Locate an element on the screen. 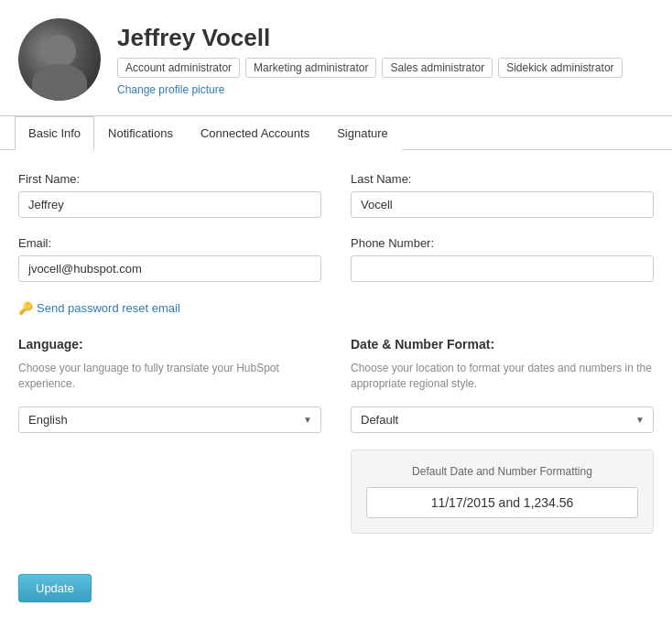  tab-signature: Signature is located at coordinates (363, 134).